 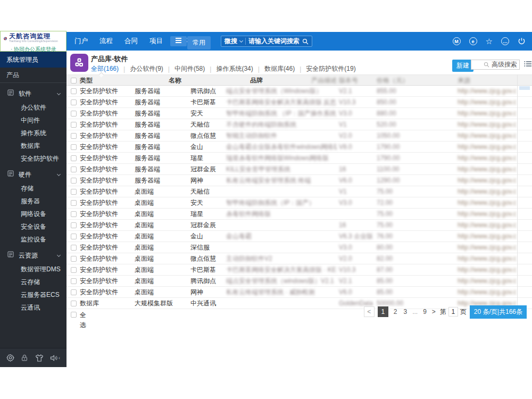 What do you see at coordinates (33, 307) in the screenshot?
I see `sidebar-item-2-3: 云通讯` at bounding box center [33, 307].